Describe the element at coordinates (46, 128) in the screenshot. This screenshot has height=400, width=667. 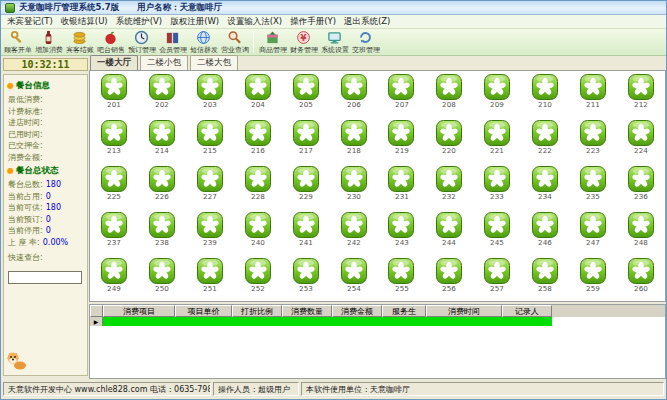
I see `table-info-fields: 最低消费:计费标准:进店时间:已用时间:已交押金:消费金额:` at that location.